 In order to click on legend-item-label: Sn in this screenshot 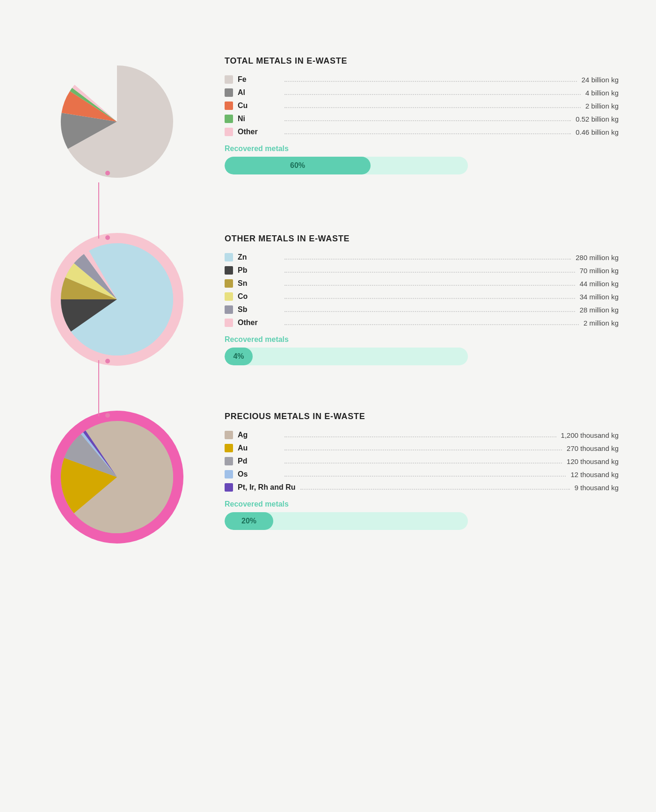, I will do `click(259, 283)`.